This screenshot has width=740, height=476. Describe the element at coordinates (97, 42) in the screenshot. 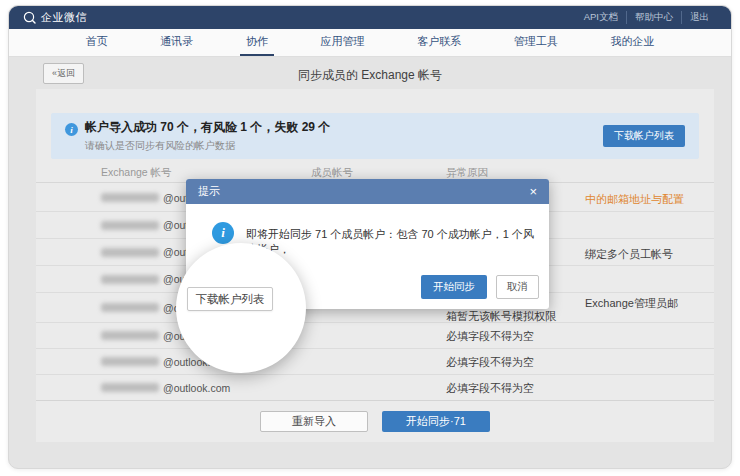

I see `tab-home: 首页` at that location.